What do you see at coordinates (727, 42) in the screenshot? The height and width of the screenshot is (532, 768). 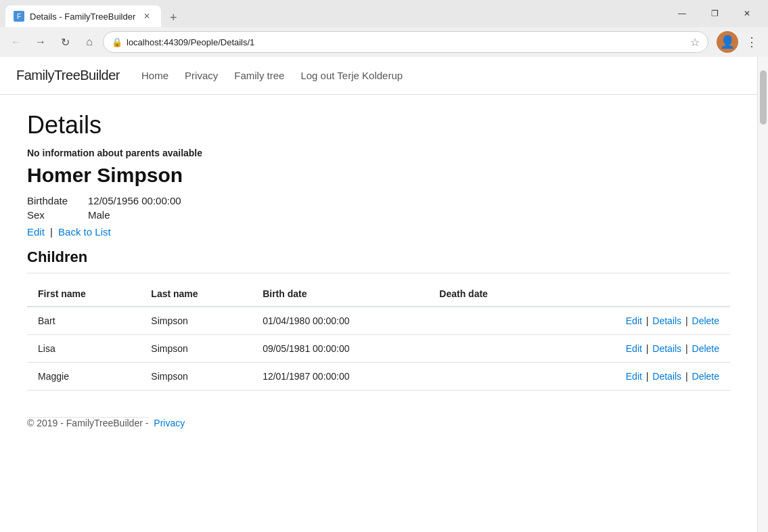 I see `user-profile-avatar: 👤` at bounding box center [727, 42].